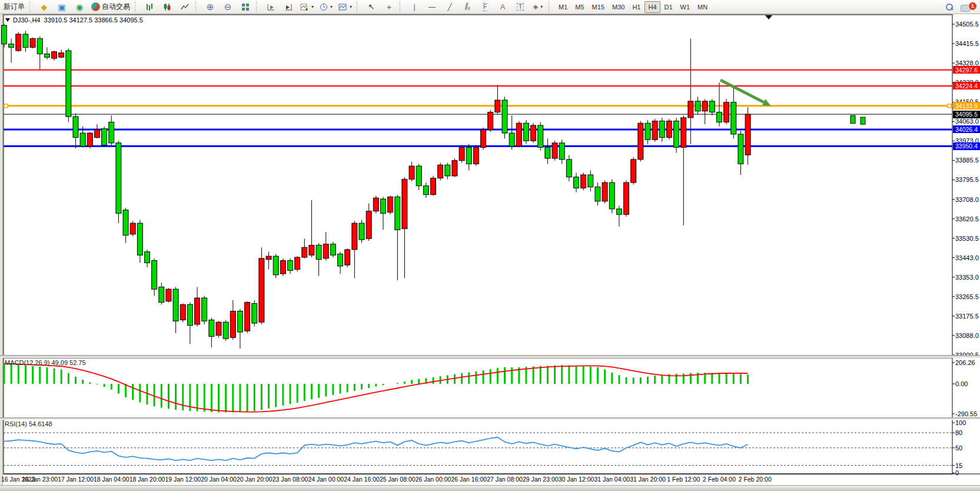 This screenshot has width=980, height=491. What do you see at coordinates (742, 91) in the screenshot?
I see `arrow-annotation` at bounding box center [742, 91].